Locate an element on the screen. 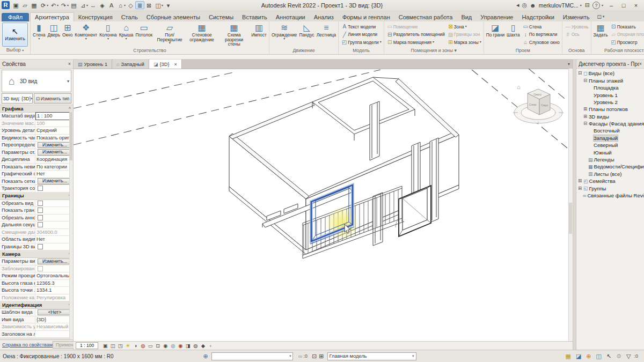 The height and width of the screenshot is (362, 644). view-tab-level1: ▤Уровень 1 is located at coordinates (93, 64).